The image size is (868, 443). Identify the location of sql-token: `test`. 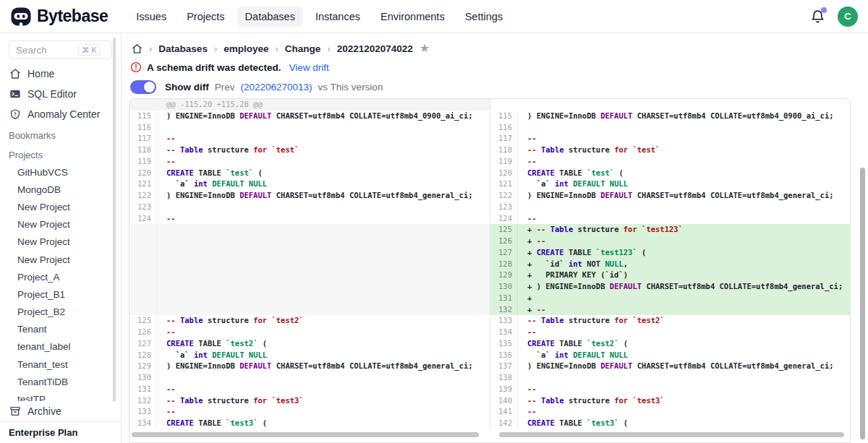
(283, 150).